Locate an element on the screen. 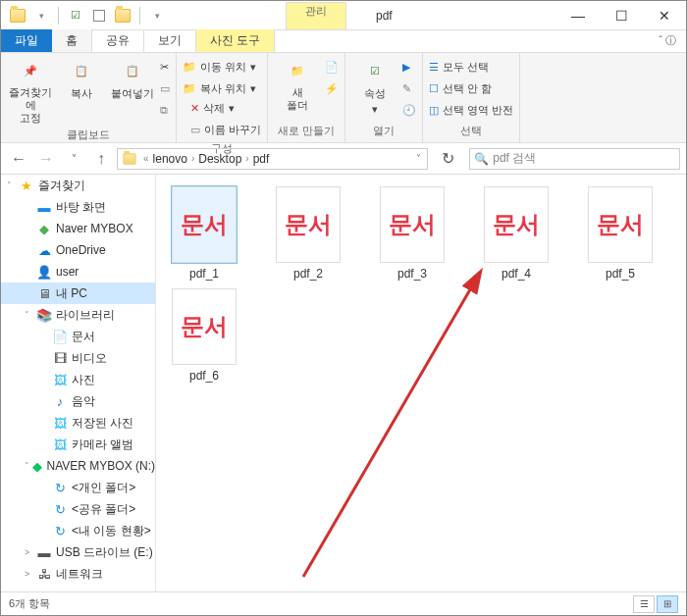 This screenshot has width=687, height=616. sidebar-item-11: 🖼저장된 사진 is located at coordinates (79, 423).